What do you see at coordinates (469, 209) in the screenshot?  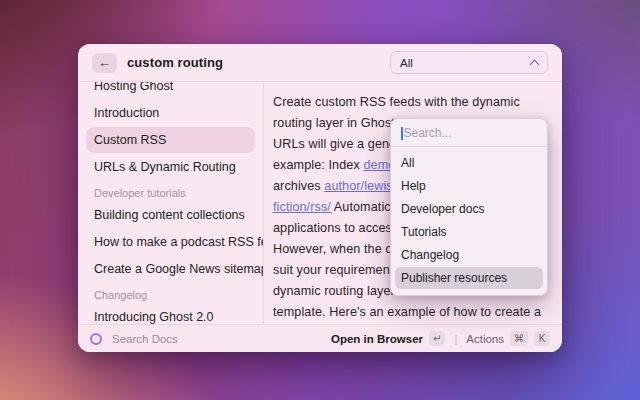 I see `filter-option-developer-docs: Developer docs` at bounding box center [469, 209].